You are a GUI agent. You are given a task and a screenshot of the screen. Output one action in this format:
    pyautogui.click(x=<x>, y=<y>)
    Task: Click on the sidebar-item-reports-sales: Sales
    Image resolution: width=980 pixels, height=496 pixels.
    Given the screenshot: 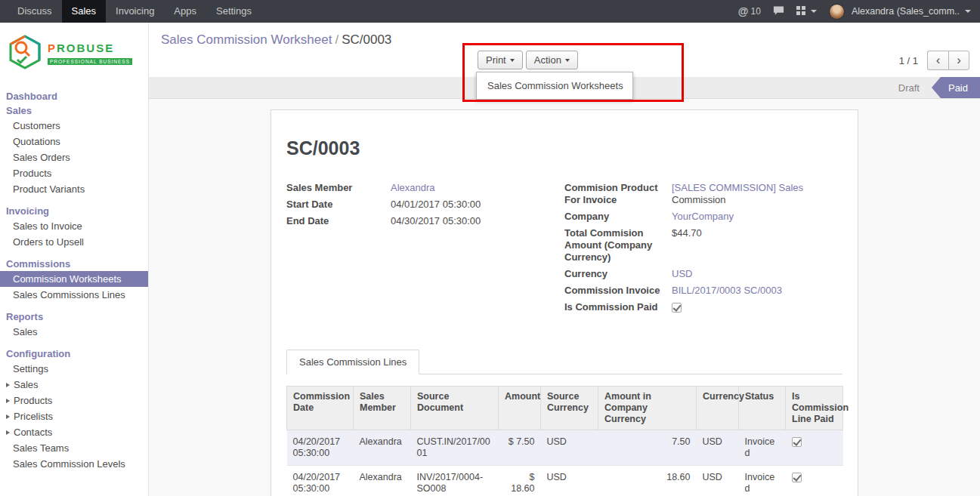 What is the action you would take?
    pyautogui.click(x=74, y=332)
    